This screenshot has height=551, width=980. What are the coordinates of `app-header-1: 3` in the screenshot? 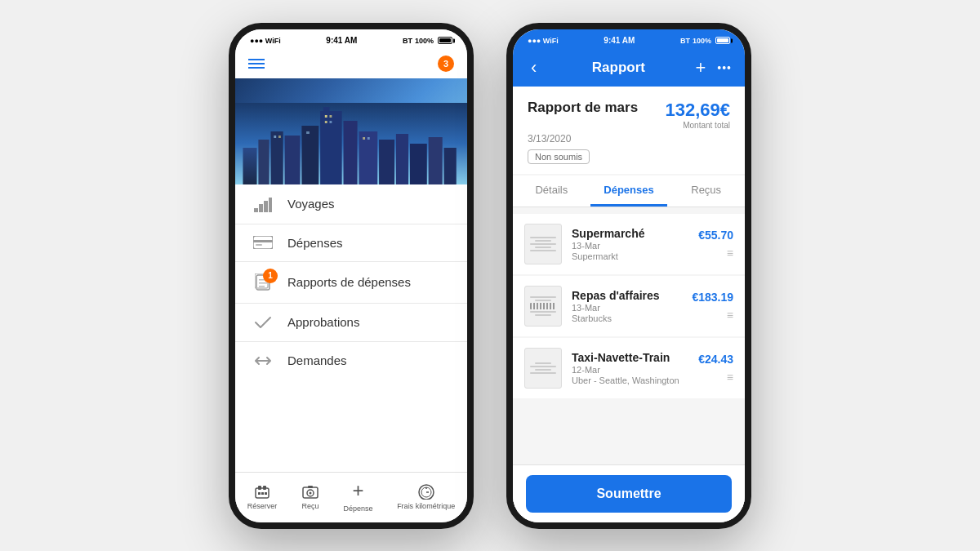 It's located at (351, 64).